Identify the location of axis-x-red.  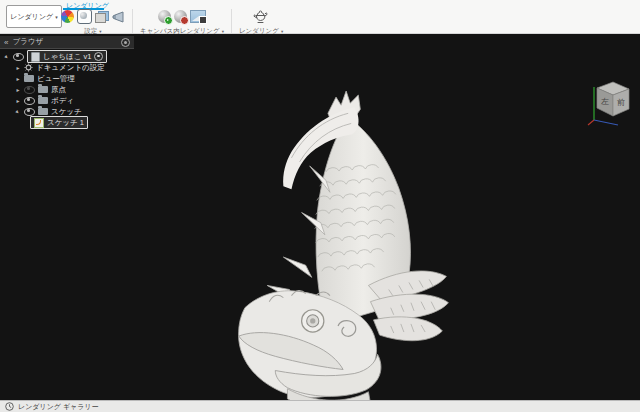
(591, 122).